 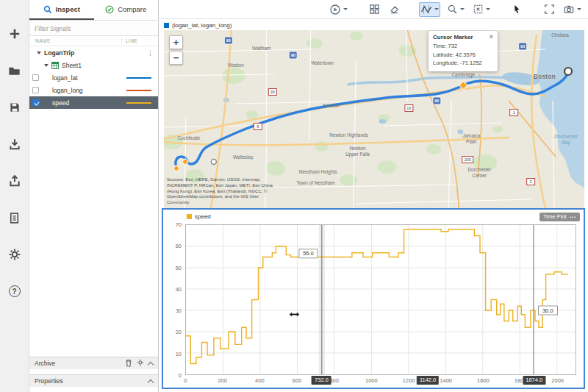 I want to click on grid-layout-icon, so click(x=375, y=9).